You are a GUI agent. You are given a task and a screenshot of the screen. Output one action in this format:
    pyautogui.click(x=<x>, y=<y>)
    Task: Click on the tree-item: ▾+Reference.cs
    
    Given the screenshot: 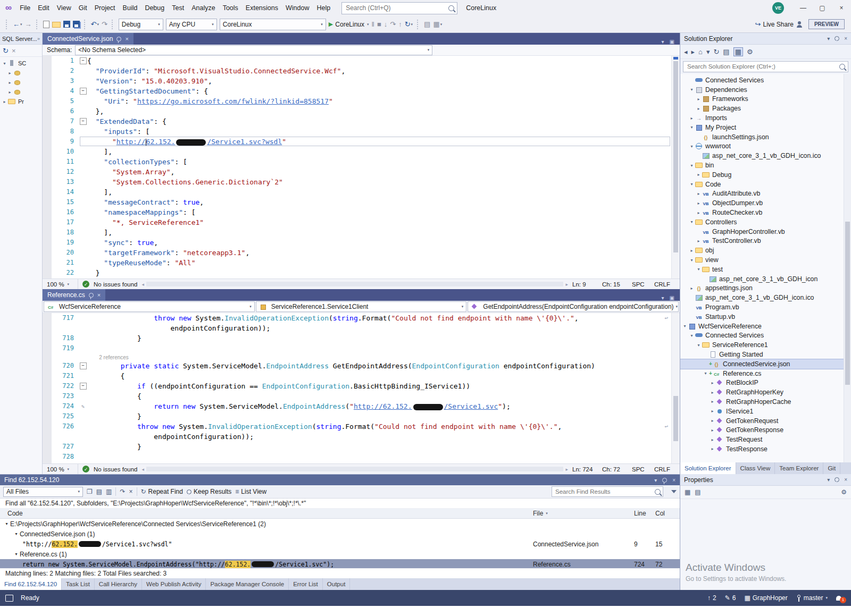 What is the action you would take?
    pyautogui.click(x=766, y=374)
    